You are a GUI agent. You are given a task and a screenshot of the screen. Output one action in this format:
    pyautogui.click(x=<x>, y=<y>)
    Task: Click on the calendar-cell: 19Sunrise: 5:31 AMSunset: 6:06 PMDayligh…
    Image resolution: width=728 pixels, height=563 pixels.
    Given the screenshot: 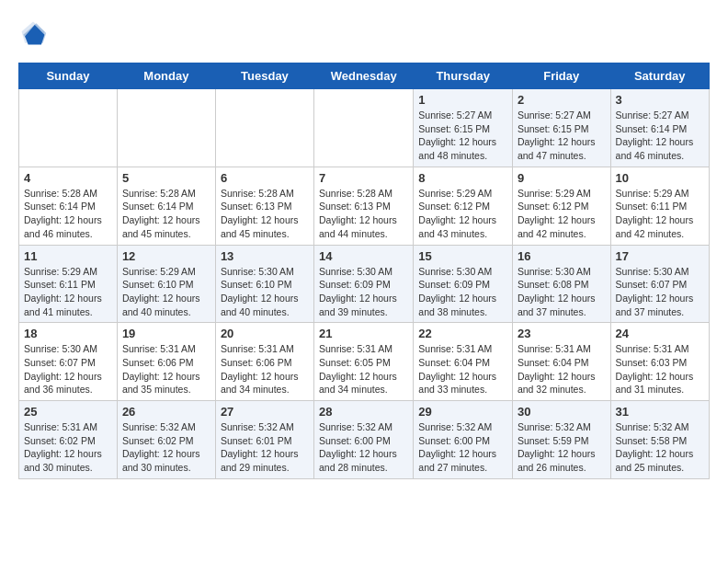 What is the action you would take?
    pyautogui.click(x=165, y=362)
    